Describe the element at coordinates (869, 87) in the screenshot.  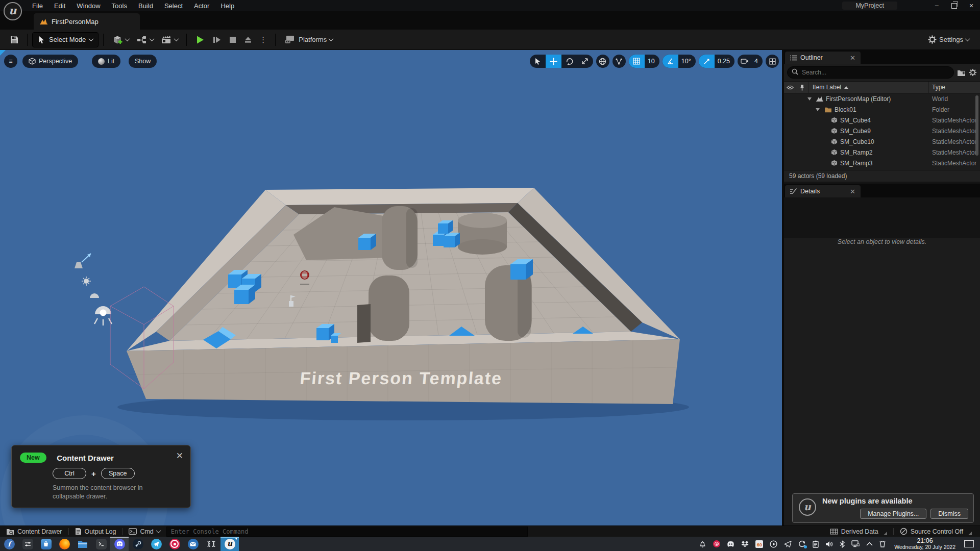
I see `sort-by-item-label: Item Label` at that location.